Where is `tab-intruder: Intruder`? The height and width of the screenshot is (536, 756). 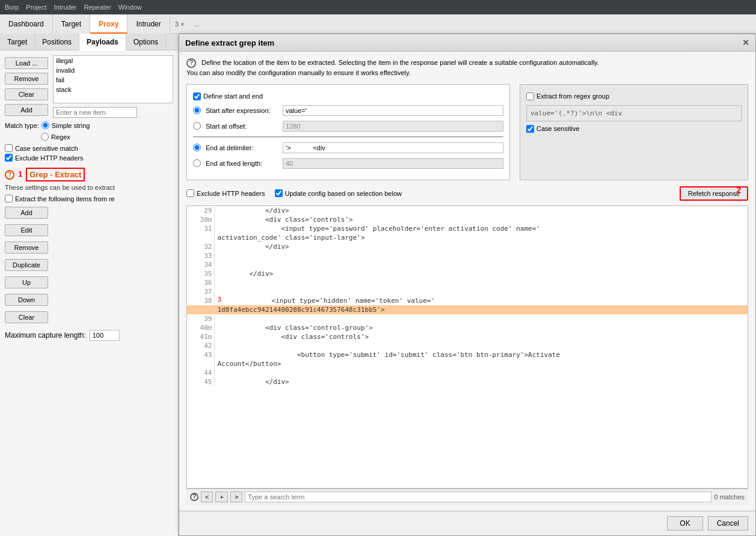 tab-intruder: Intruder is located at coordinates (149, 24).